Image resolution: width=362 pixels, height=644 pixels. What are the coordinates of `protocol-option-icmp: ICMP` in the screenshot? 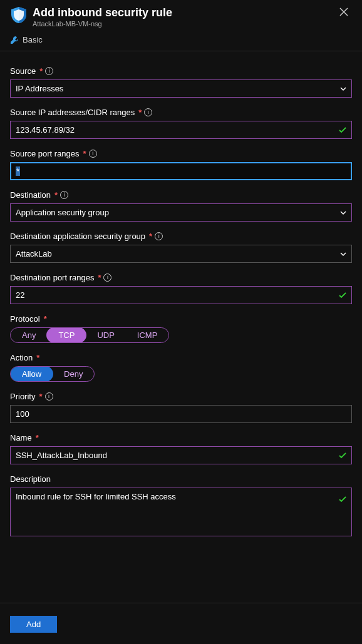 It's located at (148, 335).